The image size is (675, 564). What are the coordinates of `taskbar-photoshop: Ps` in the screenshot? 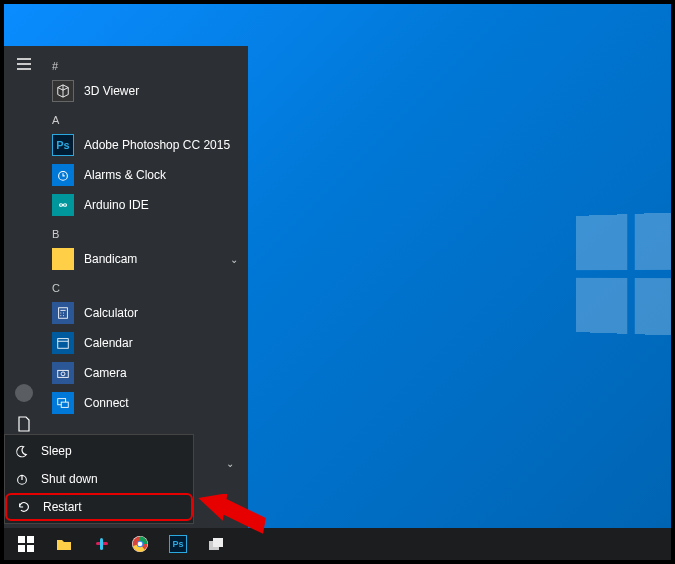 It's located at (178, 544).